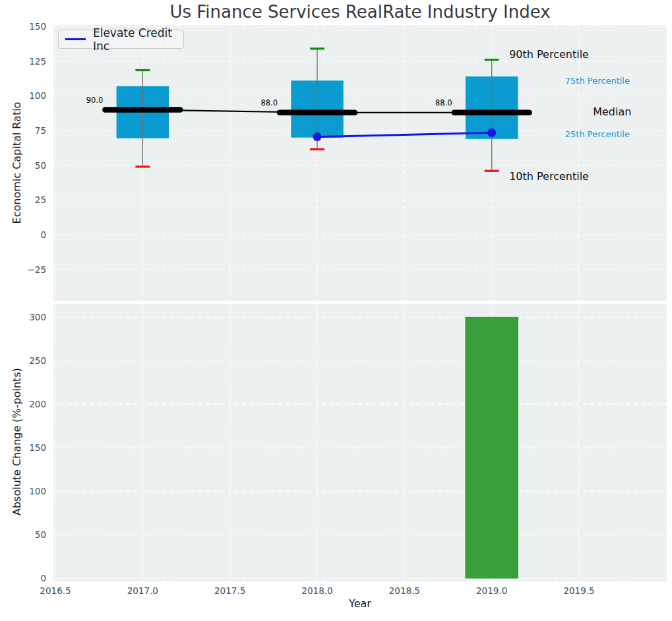  Describe the element at coordinates (38, 361) in the screenshot. I see `y-tick-label: 250` at that location.